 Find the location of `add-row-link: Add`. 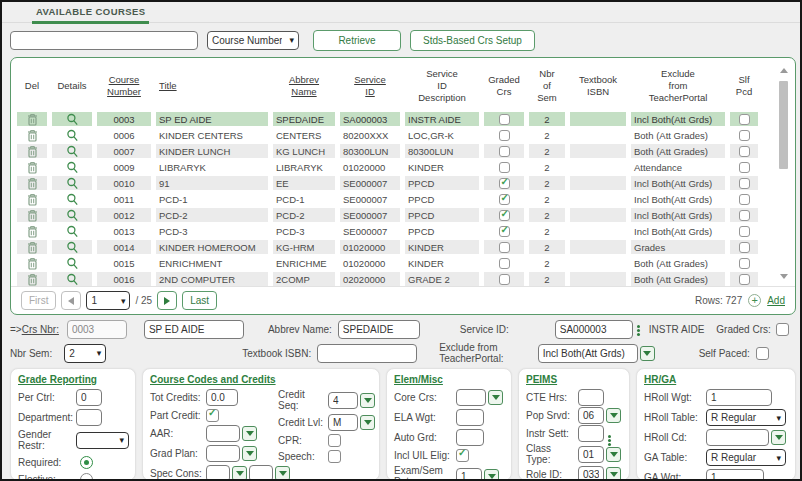

add-row-link: Add is located at coordinates (776, 300).